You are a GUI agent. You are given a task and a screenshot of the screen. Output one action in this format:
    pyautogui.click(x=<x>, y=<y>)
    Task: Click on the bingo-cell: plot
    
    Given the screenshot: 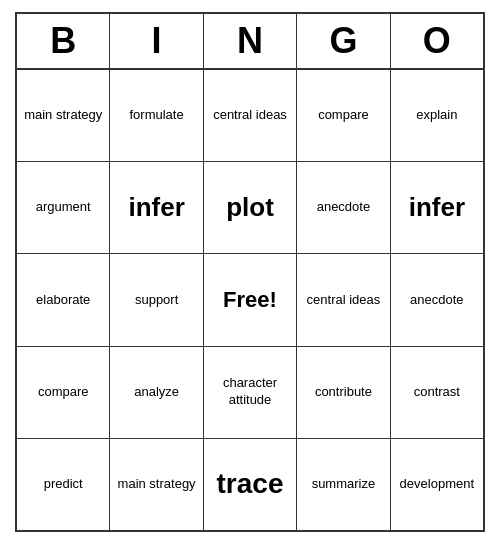 What is the action you would take?
    pyautogui.click(x=250, y=208)
    